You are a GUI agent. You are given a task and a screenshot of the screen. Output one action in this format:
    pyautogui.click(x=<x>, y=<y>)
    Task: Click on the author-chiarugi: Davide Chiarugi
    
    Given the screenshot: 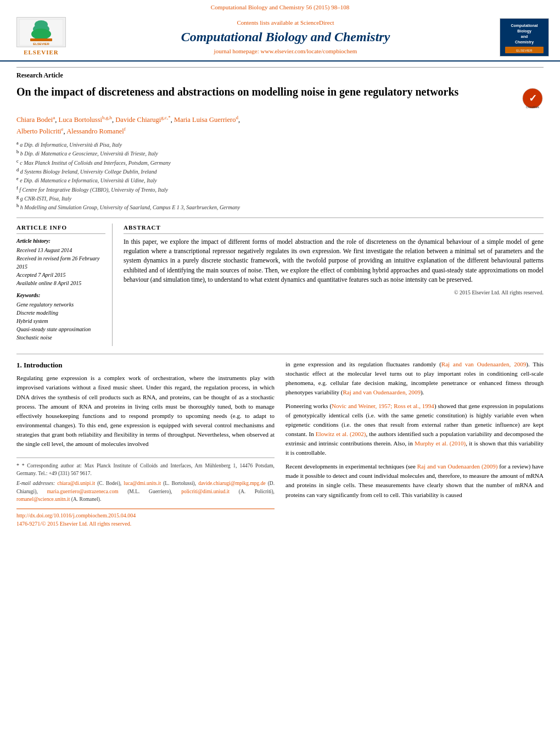 What is the action you would take?
    pyautogui.click(x=138, y=120)
    